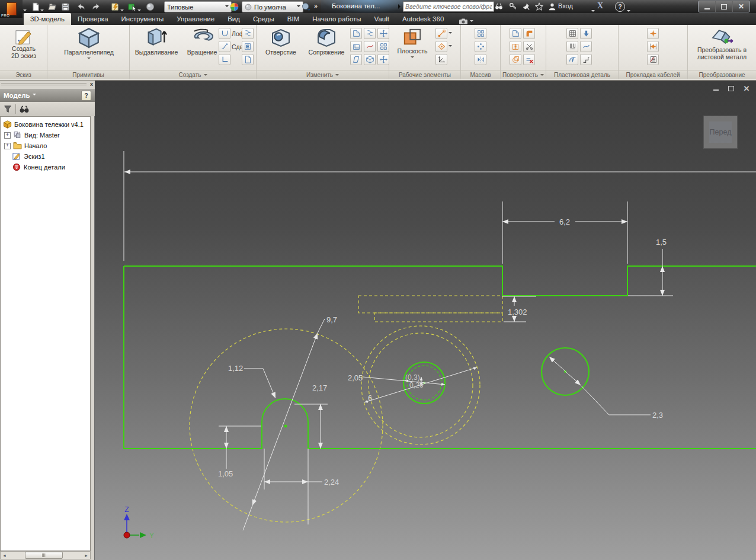 This screenshot has height=560, width=756. What do you see at coordinates (143, 19) in the screenshot?
I see `tab-tools: Инструменты` at bounding box center [143, 19].